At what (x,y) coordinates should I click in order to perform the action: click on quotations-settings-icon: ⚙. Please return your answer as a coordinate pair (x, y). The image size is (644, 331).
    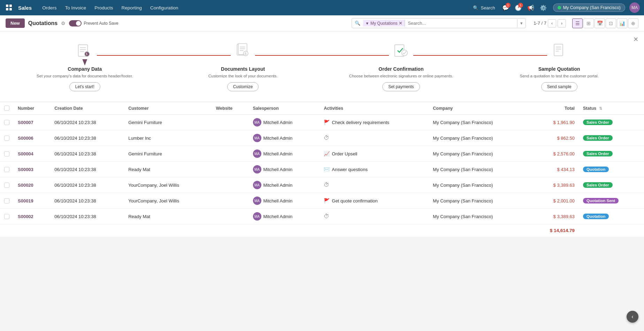
    Looking at the image, I should click on (63, 23).